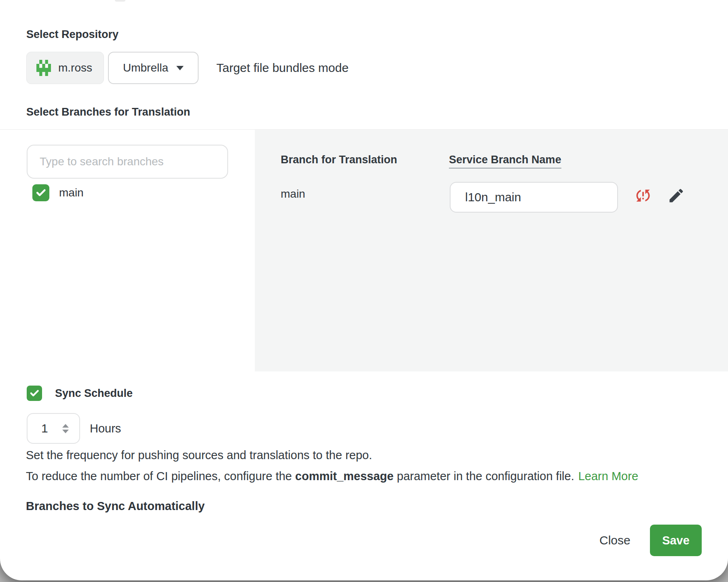 The image size is (728, 582). Describe the element at coordinates (53, 428) in the screenshot. I see `interval-stepper: 1` at that location.